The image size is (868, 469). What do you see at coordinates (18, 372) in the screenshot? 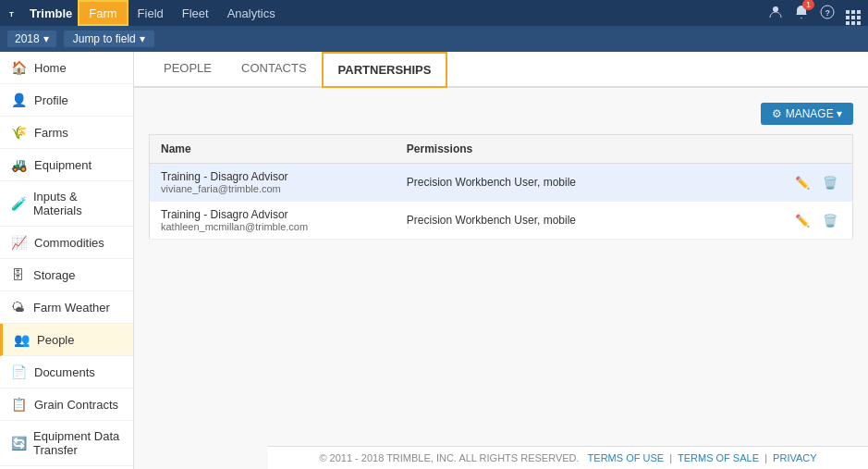
I see `documents-icon: 📄` at bounding box center [18, 372].